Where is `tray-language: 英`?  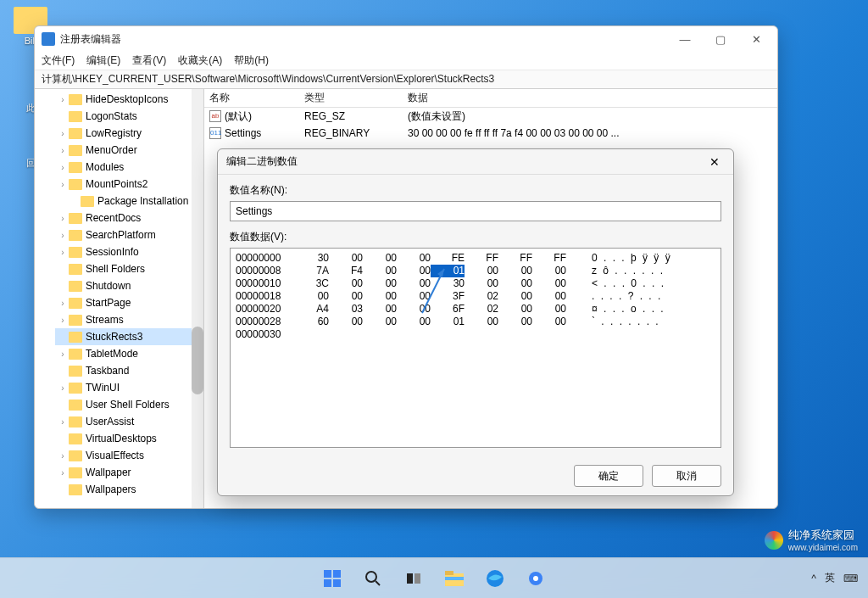
tray-language: 英 is located at coordinates (830, 578).